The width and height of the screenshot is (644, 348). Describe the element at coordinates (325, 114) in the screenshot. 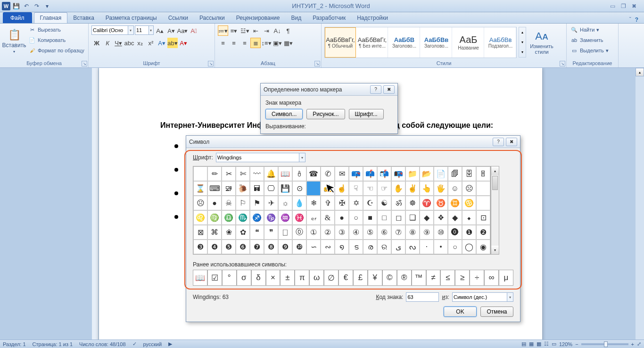

I see `marker-picture-button: Рисунок...` at that location.